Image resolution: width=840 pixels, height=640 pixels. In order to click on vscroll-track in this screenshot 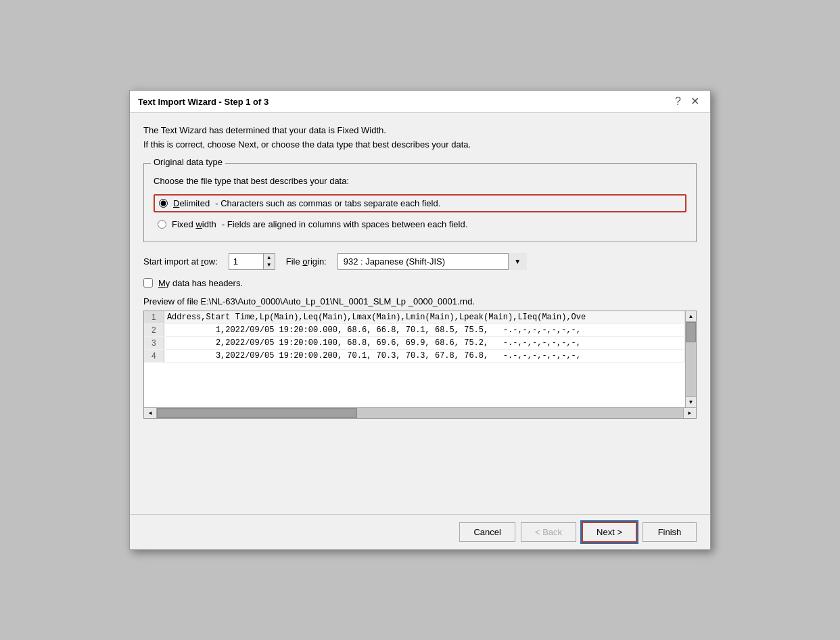, I will do `click(691, 359)`.